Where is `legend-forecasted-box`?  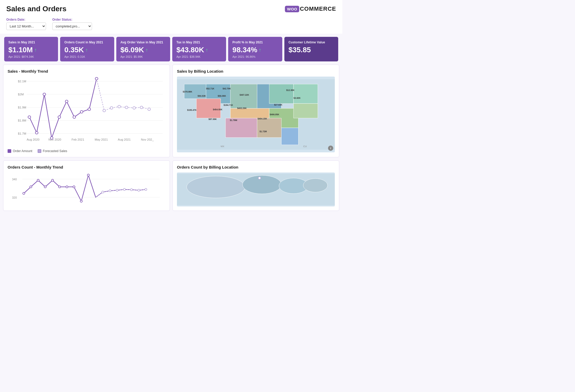
legend-forecasted-box is located at coordinates (39, 151).